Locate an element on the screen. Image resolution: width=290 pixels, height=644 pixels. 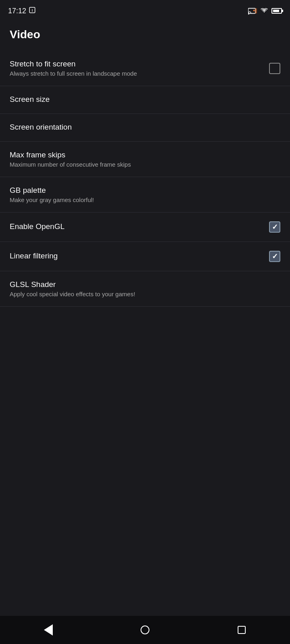
checkbox-enable-opengl: ✓ is located at coordinates (275, 227).